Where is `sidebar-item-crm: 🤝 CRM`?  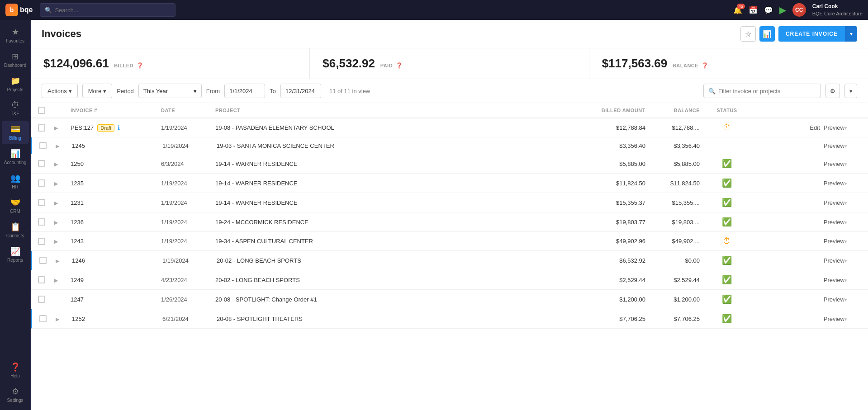
sidebar-item-crm: 🤝 CRM is located at coordinates (15, 206).